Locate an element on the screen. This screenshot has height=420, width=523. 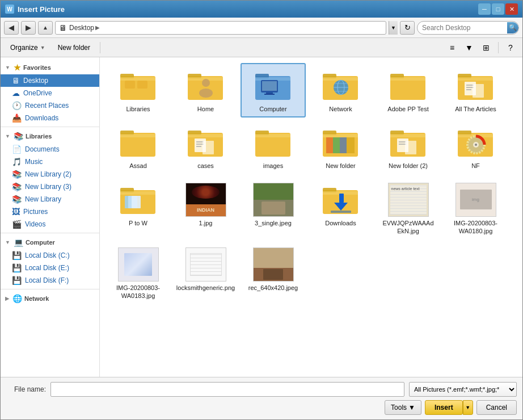
sidebar-item-local-c: 💾 Local Disk (C:) is located at coordinates (50, 255).